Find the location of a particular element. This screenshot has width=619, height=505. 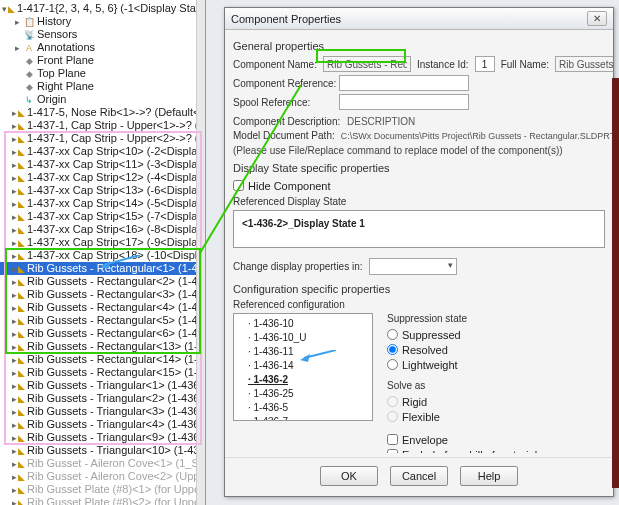

tree-item: ◆Top Plane is located at coordinates (102, 74).